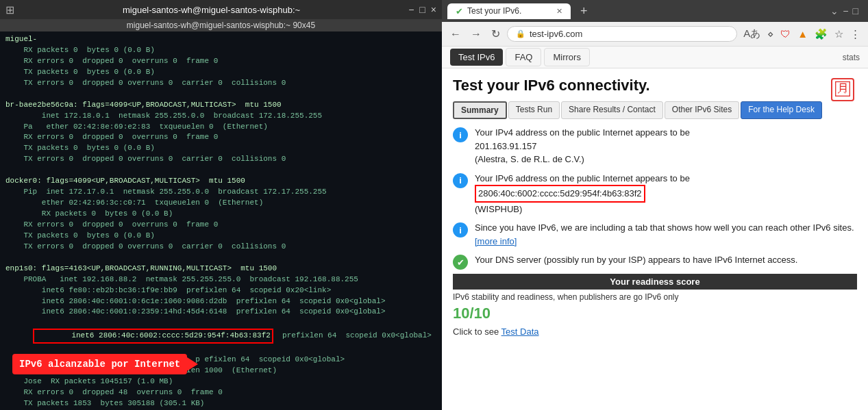 The height and width of the screenshot is (410, 868). Describe the element at coordinates (221, 203) in the screenshot. I see `terminal-line: ether 02:42:96:3c:c0:71 txqueuelen 0 (Et…` at that location.